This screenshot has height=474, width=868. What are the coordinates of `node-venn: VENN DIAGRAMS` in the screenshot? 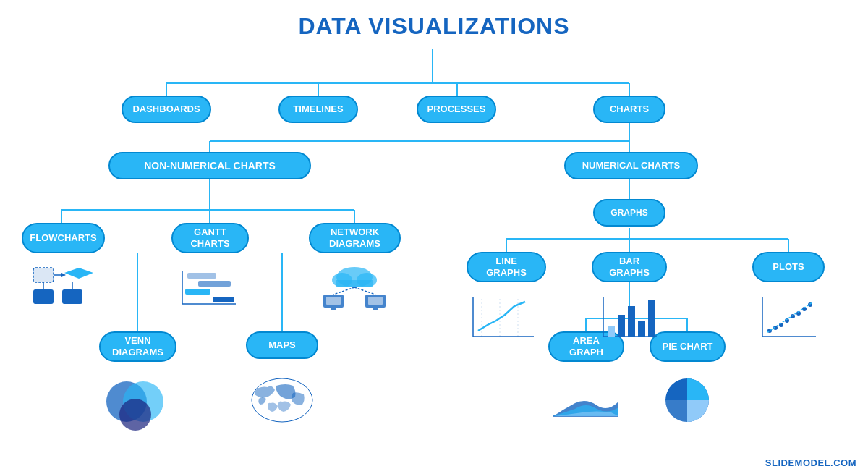 It's located at (137, 347).